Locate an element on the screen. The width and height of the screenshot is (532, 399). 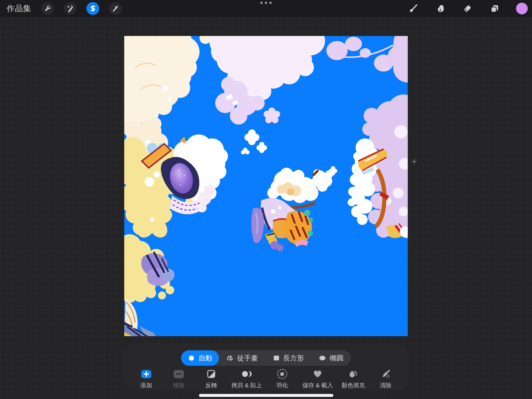
mode-label: 徒手畫 is located at coordinates (248, 358).